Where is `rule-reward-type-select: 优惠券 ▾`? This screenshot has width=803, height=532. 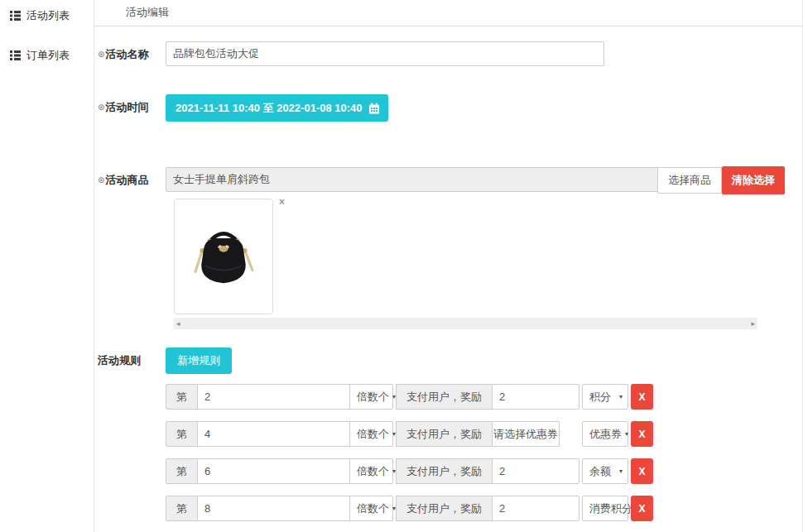 rule-reward-type-select: 优惠券 ▾ is located at coordinates (605, 434).